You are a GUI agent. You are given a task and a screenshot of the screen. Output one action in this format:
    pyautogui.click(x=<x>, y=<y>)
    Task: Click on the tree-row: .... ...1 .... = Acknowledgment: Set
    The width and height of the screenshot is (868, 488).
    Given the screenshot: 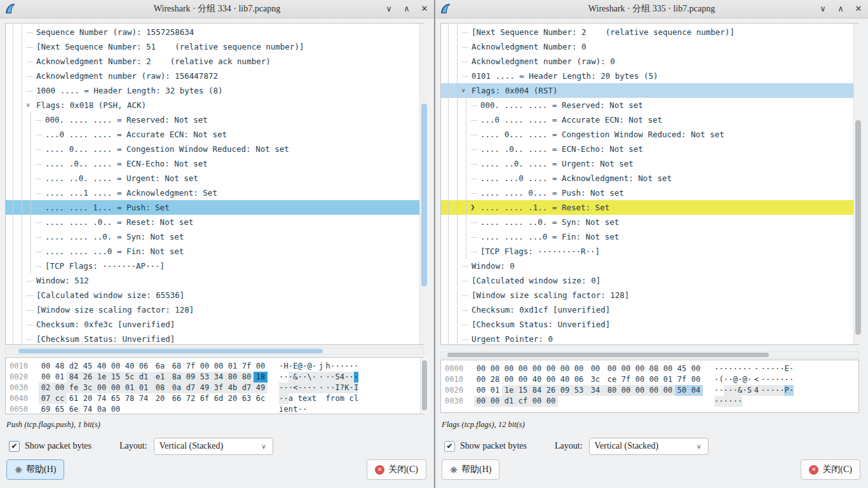 What is the action you would take?
    pyautogui.click(x=215, y=193)
    